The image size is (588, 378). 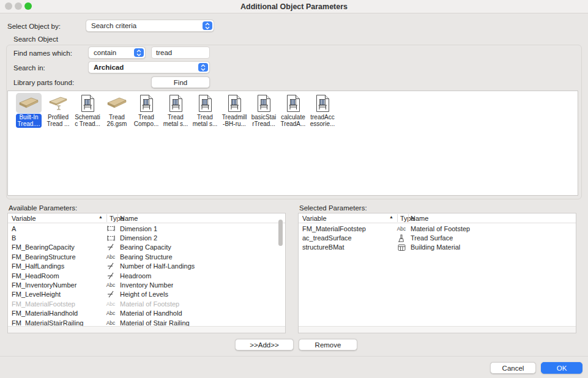 What do you see at coordinates (234, 110) in the screenshot?
I see `library-part-item: Treadmill-BH-ru...` at bounding box center [234, 110].